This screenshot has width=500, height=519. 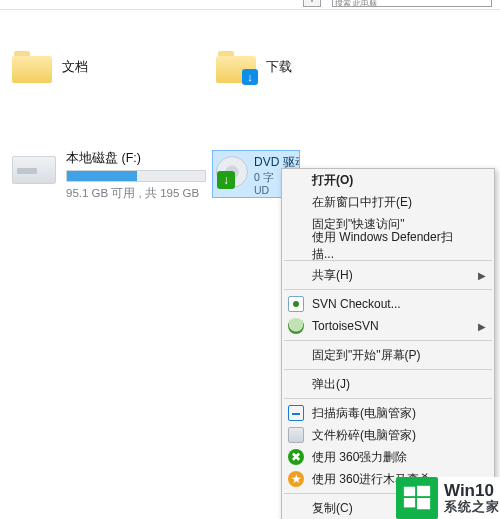 What do you see at coordinates (388, 202) in the screenshot?
I see `ctx-open-new-window: 在新窗口中打开(E)` at bounding box center [388, 202].